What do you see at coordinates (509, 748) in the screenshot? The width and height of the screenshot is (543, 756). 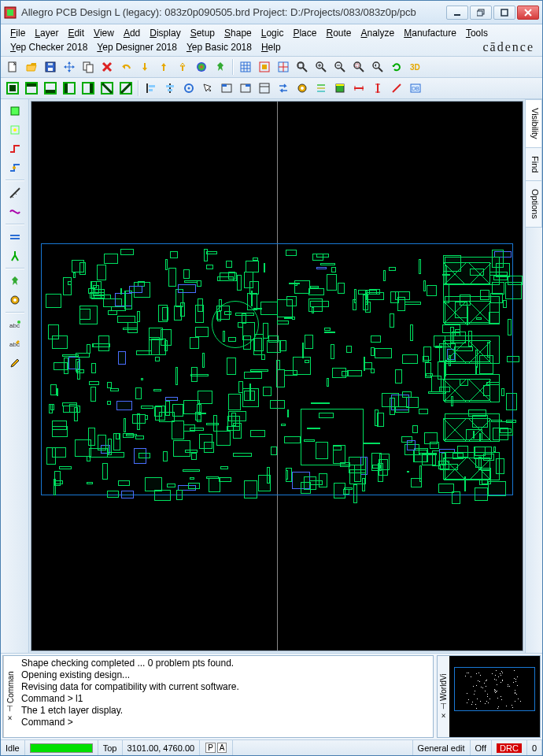 I see `drc-badge: DRC` at bounding box center [509, 748].